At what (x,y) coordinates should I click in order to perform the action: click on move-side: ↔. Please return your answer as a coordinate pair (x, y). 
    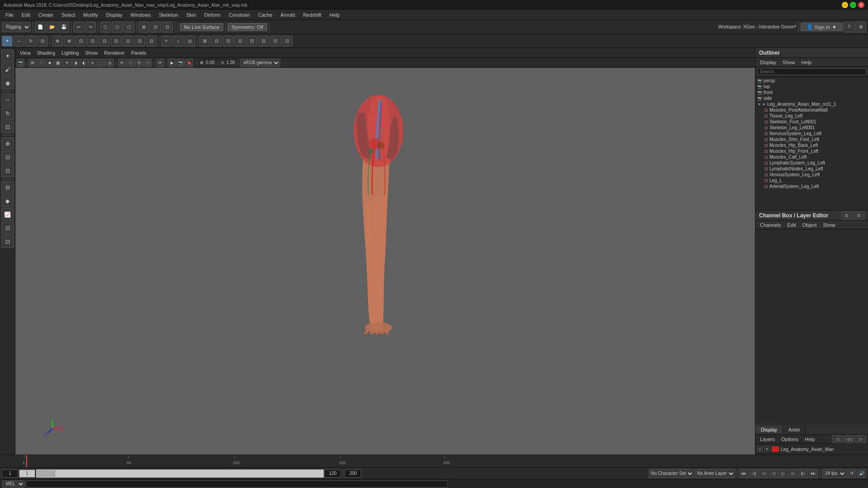
    Looking at the image, I should click on (8, 100).